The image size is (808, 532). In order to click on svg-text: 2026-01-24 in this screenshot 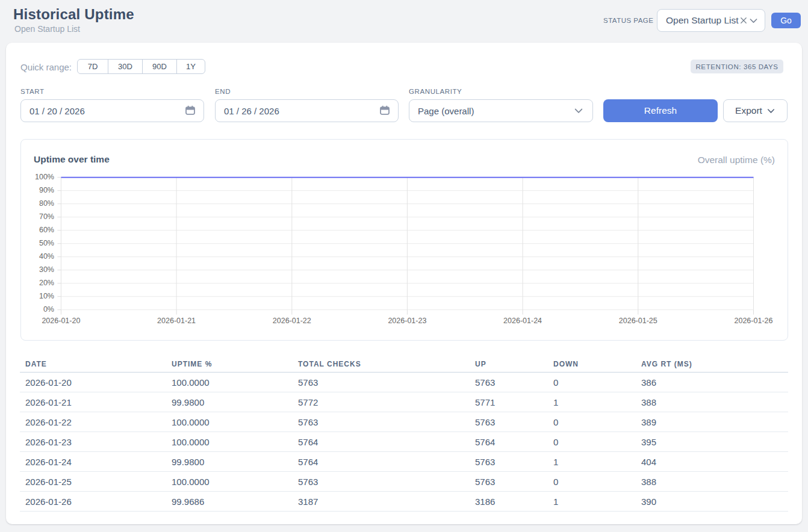, I will do `click(523, 321)`.